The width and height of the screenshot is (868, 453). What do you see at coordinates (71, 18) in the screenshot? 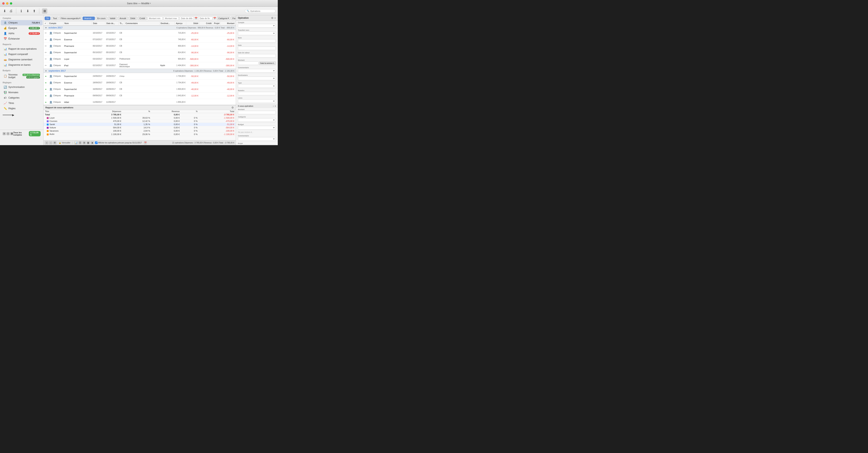
I see `filtres-dropdown: Filtres sauvegardés ▾` at bounding box center [71, 18].